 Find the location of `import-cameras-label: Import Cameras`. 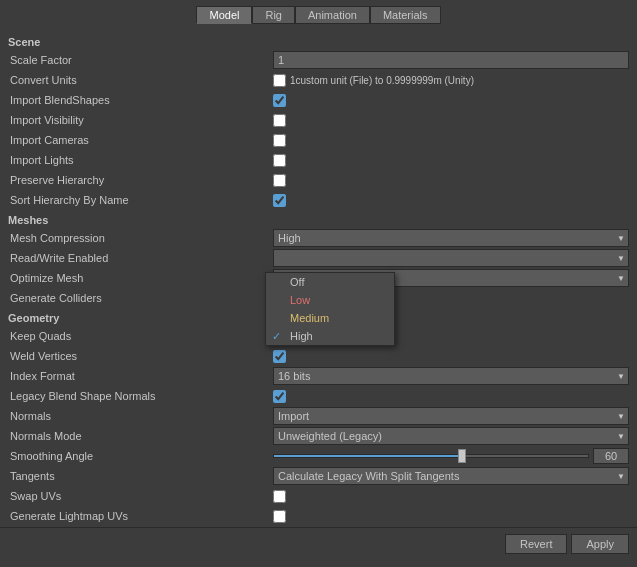

import-cameras-label: Import Cameras is located at coordinates (140, 140).